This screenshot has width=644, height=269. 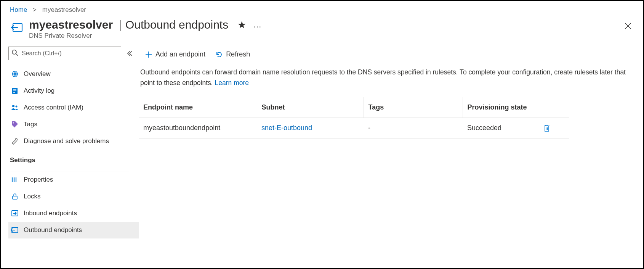 I want to click on table-header-row: Endpoint name Subnet Tags Provisioning s…, so click(x=354, y=108).